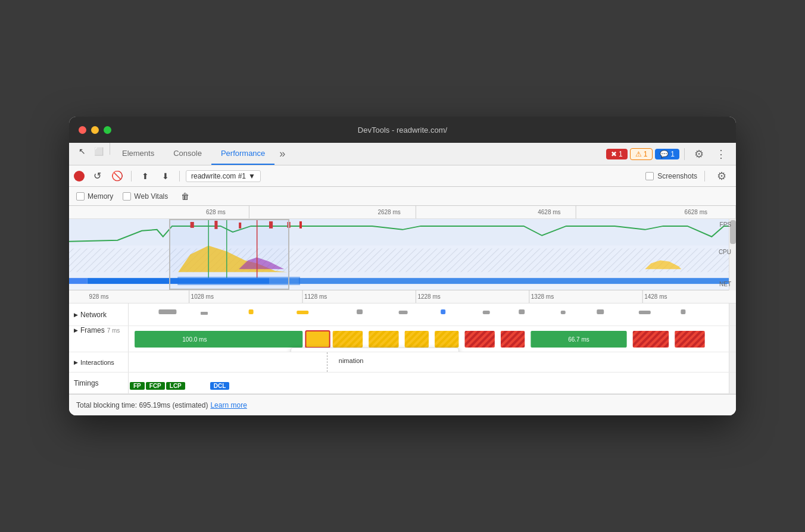 Image resolution: width=805 pixels, height=532 pixels. I want to click on maximize-button, so click(107, 130).